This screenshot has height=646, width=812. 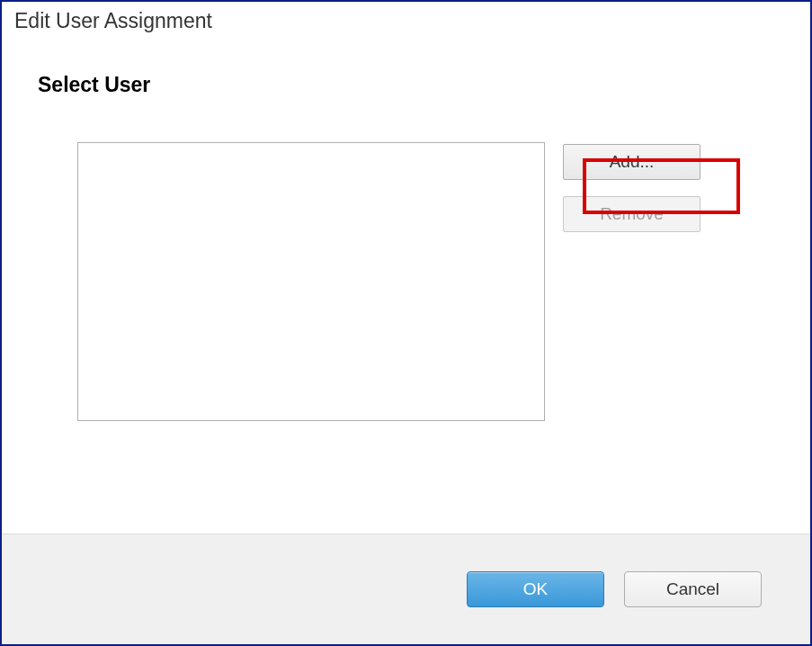 What do you see at coordinates (631, 214) in the screenshot?
I see `remove-button: Remove` at bounding box center [631, 214].